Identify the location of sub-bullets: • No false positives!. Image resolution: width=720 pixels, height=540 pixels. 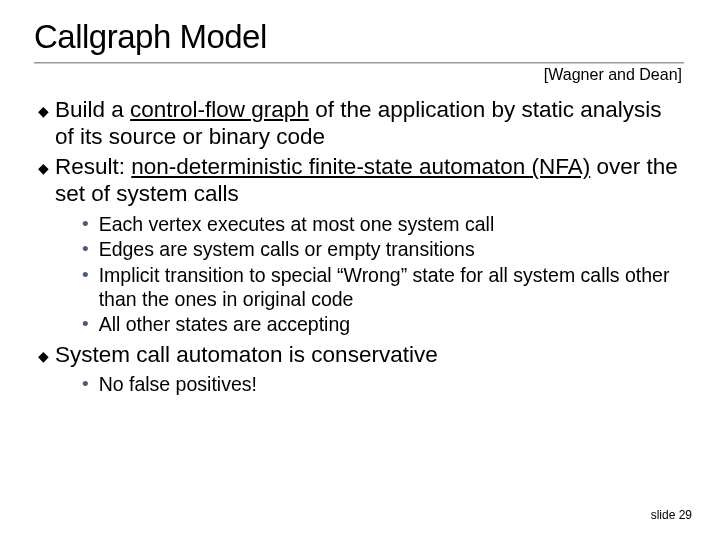
(362, 384).